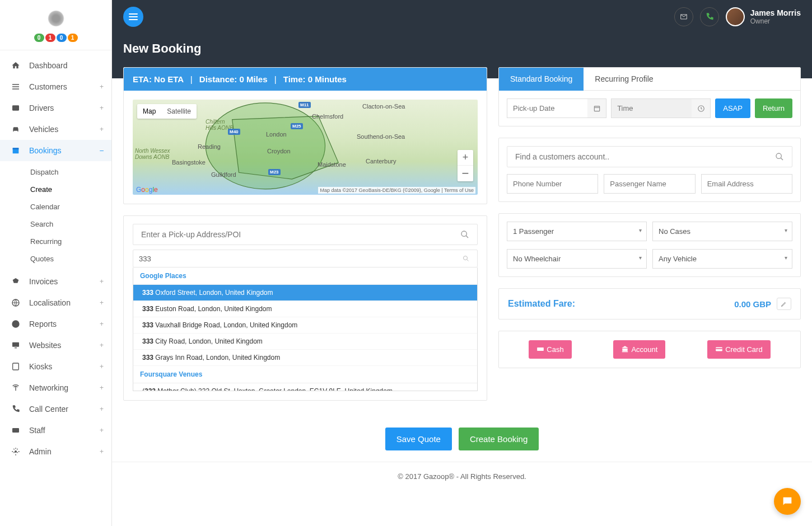  I want to click on map: London Reading Croydon Chelmsford Clacto…, so click(305, 147).